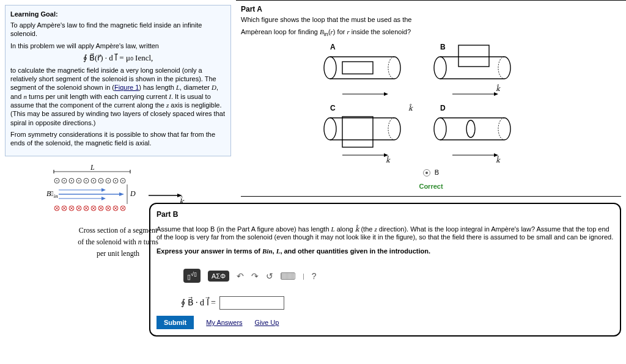  What do you see at coordinates (53, 194) in the screenshot?
I see `svg-text: B⃗in` at bounding box center [53, 194].